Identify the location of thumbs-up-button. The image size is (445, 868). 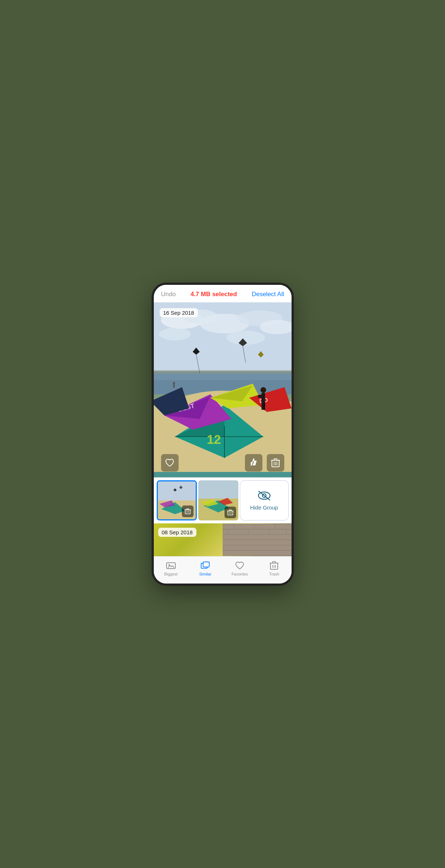
(254, 463).